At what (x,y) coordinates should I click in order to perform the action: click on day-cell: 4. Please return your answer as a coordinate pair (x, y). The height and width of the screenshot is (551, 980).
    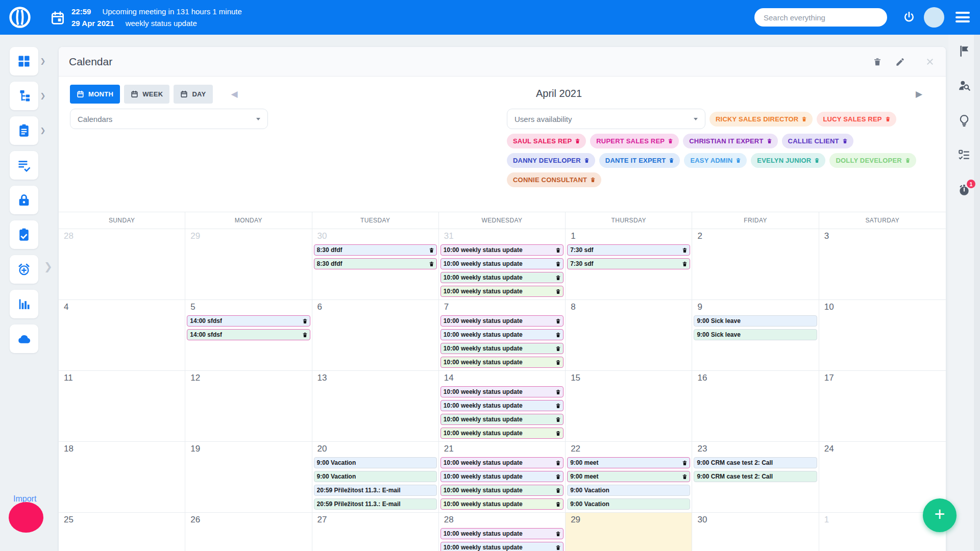
    Looking at the image, I should click on (122, 336).